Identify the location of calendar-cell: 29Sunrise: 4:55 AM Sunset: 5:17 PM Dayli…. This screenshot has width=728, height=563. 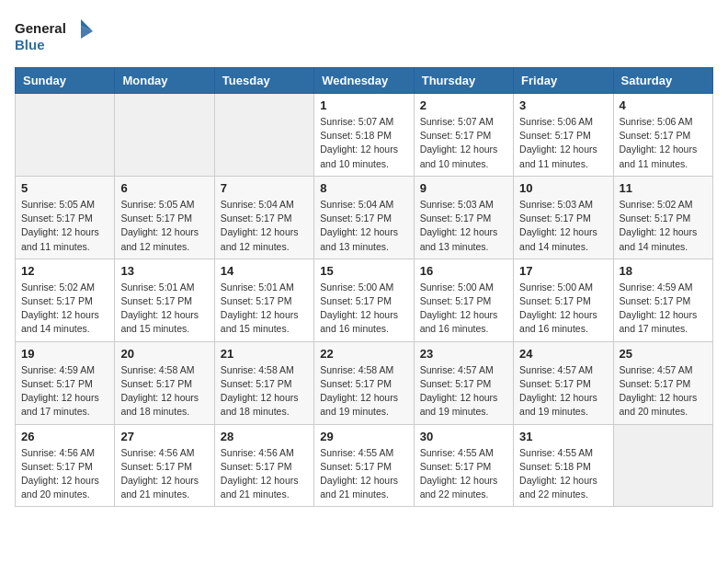
(364, 465).